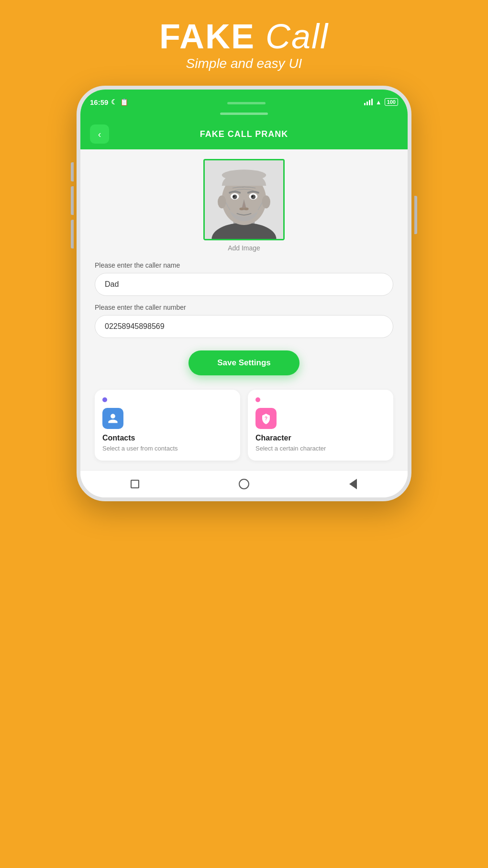  What do you see at coordinates (353, 484) in the screenshot?
I see `triangle-icon` at bounding box center [353, 484].